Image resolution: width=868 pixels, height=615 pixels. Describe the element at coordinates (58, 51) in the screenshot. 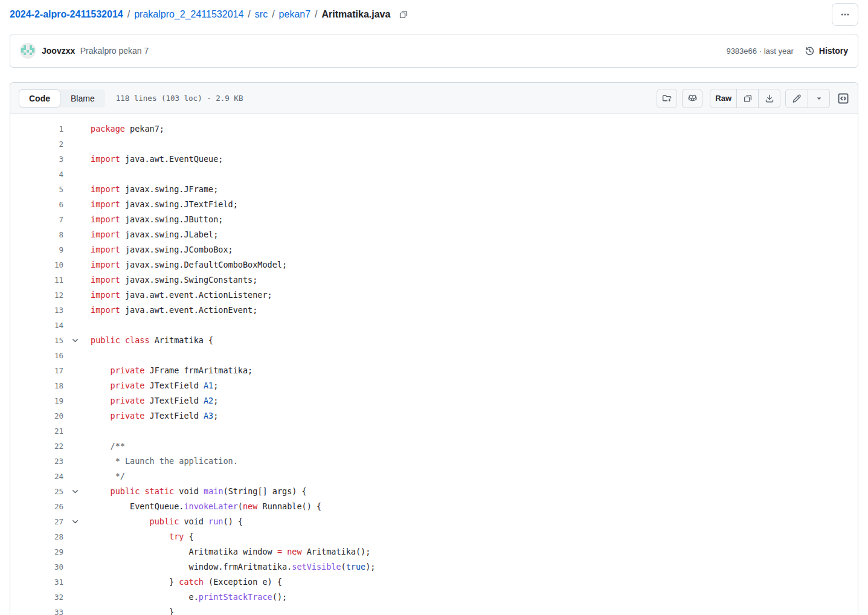

I see `commit-author-link: Joovzxx` at that location.